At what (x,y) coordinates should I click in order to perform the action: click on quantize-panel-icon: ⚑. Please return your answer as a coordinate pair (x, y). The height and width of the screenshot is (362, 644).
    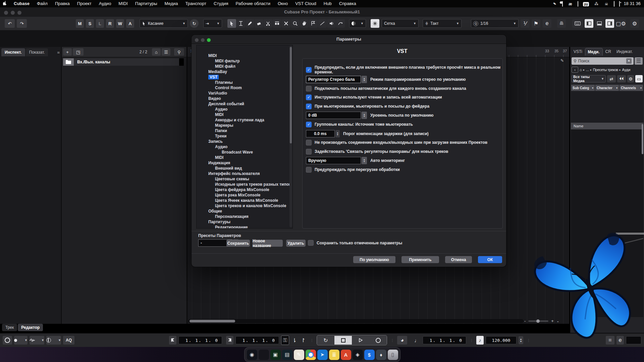
    Looking at the image, I should click on (536, 23).